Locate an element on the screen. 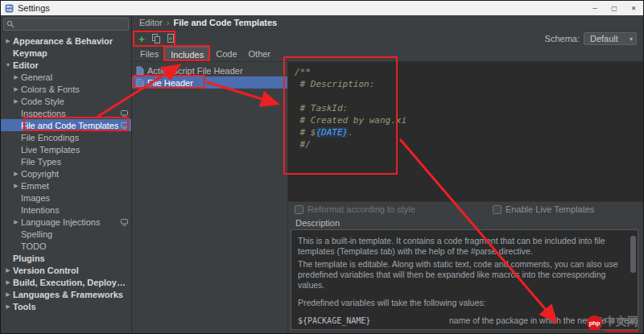  close-button: ✕ is located at coordinates (634, 8).